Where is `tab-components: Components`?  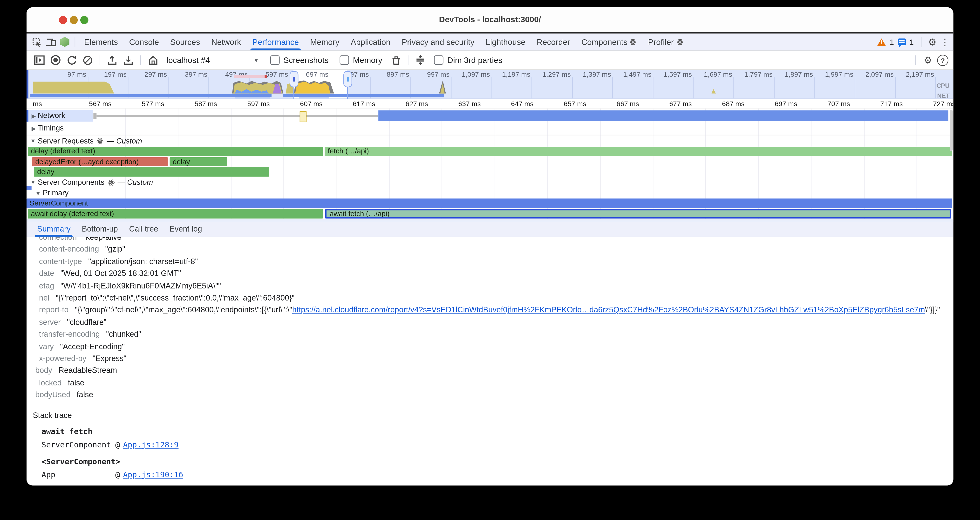
tab-components: Components is located at coordinates (609, 42).